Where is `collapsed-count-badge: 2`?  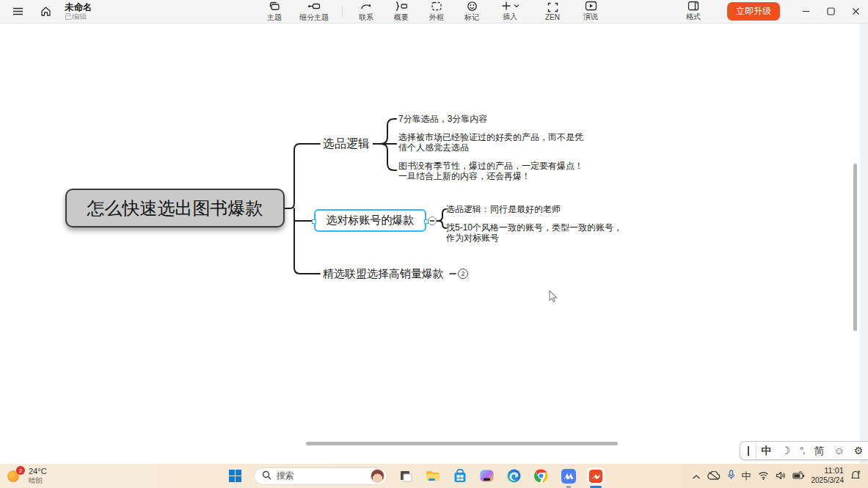
collapsed-count-badge: 2 is located at coordinates (463, 274).